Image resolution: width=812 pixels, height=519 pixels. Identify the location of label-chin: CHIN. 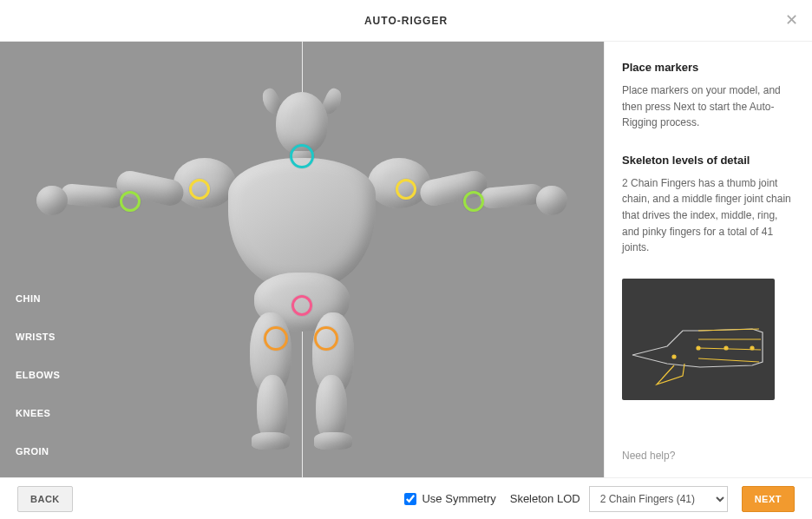
(38, 299).